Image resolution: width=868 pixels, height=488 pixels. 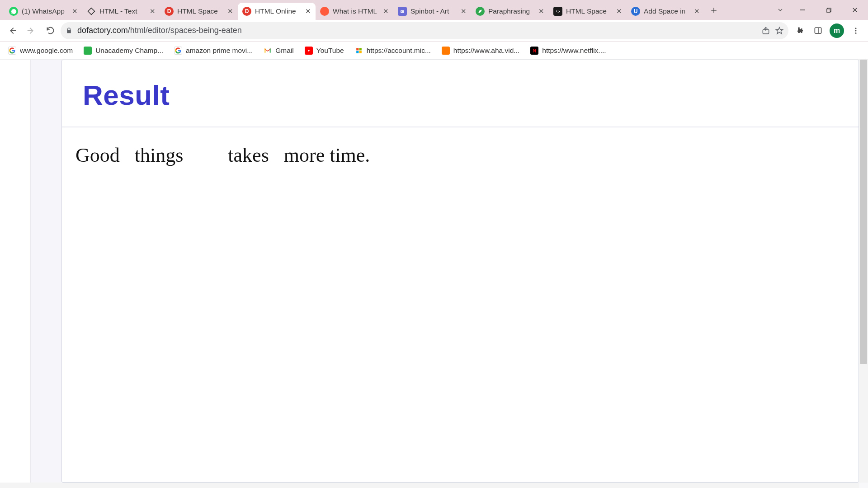 I want to click on bookmark-microsoft: https://account.mic..., so click(x=393, y=51).